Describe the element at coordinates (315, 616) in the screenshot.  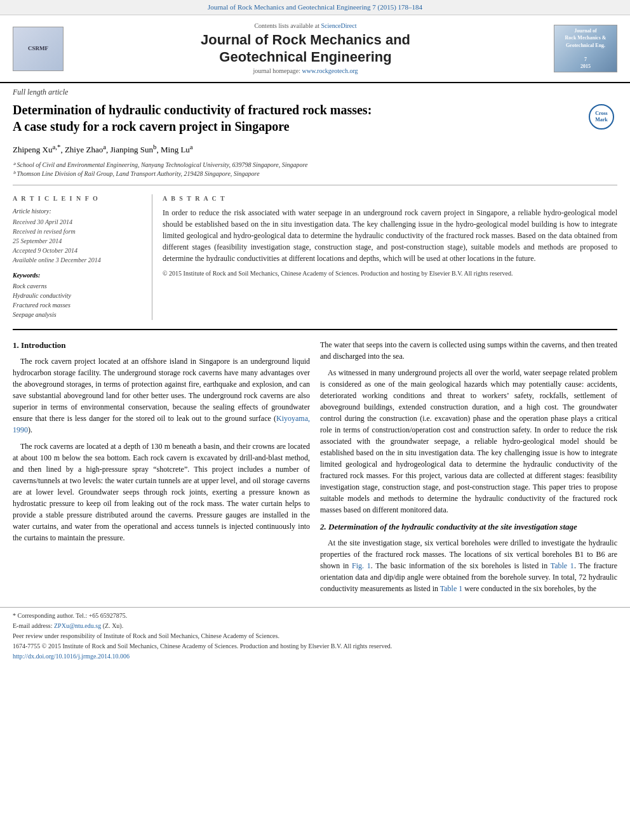
I see `footnote-corresponding: * Corresponding author. Tel.: +65 659278…` at that location.